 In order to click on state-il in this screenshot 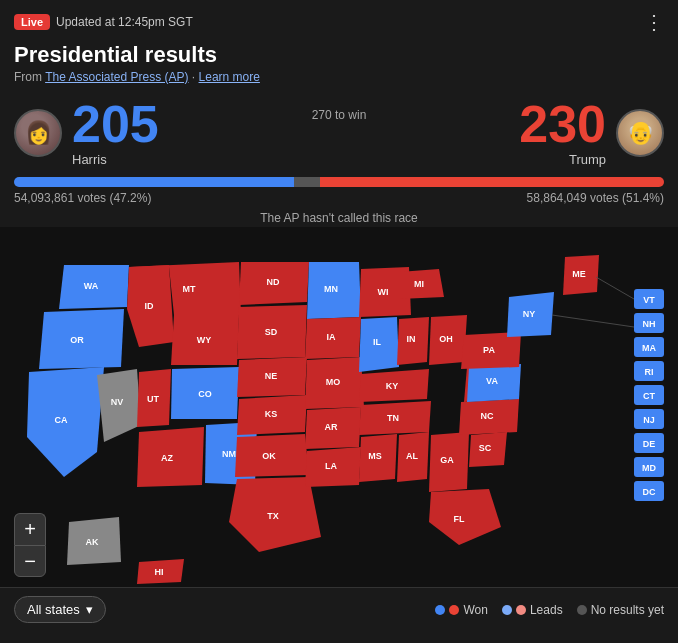, I will do `click(379, 344)`.